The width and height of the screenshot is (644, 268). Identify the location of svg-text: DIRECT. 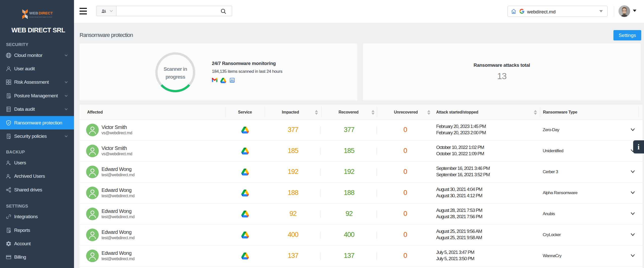
(46, 13).